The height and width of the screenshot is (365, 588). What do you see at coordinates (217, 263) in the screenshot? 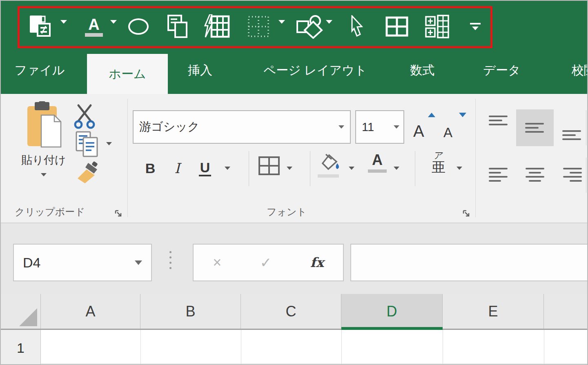
I see `cancel-icon: ×` at bounding box center [217, 263].